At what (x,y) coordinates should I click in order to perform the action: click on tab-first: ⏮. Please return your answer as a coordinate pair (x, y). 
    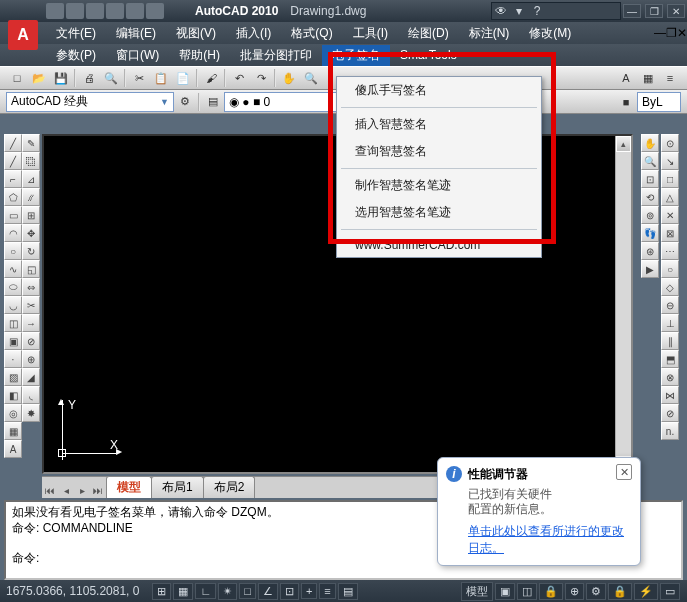
    Looking at the image, I should click on (50, 490).